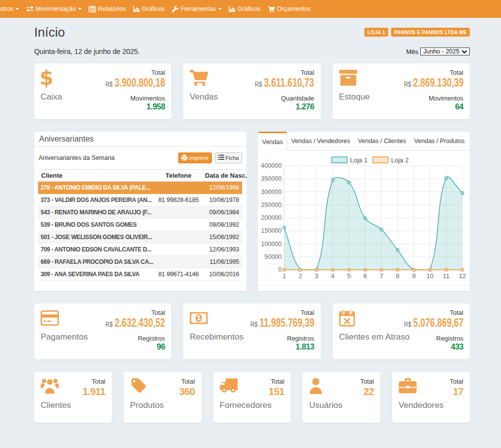 This screenshot has width=501, height=448. Describe the element at coordinates (358, 160) in the screenshot. I see `legend-label: Loja 1` at that location.